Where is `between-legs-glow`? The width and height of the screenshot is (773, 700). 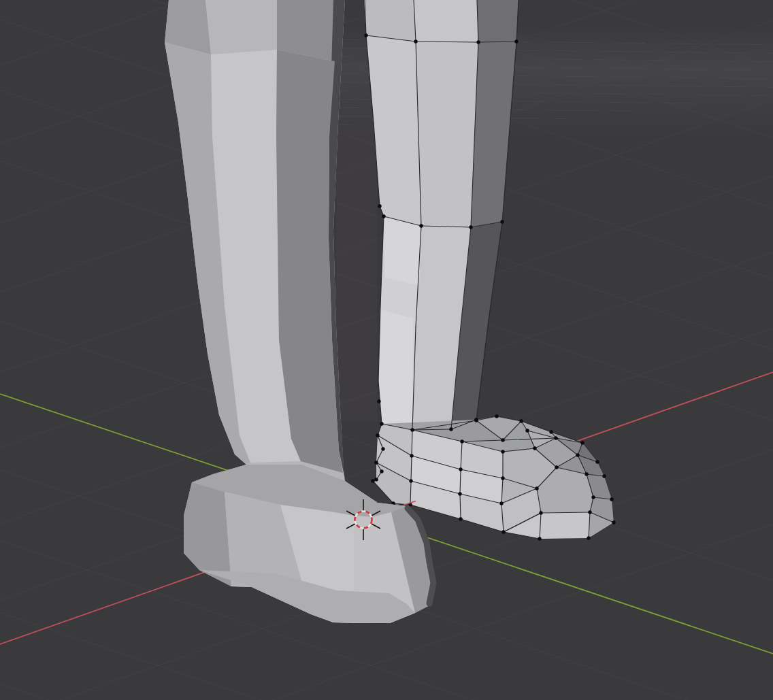
between-legs-glow is located at coordinates (357, 262).